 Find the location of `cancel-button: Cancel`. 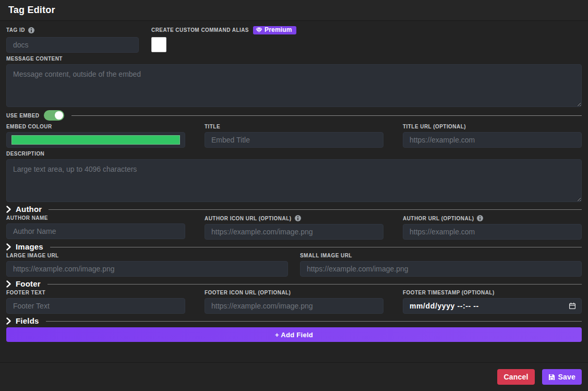

cancel-button: Cancel is located at coordinates (515, 377).